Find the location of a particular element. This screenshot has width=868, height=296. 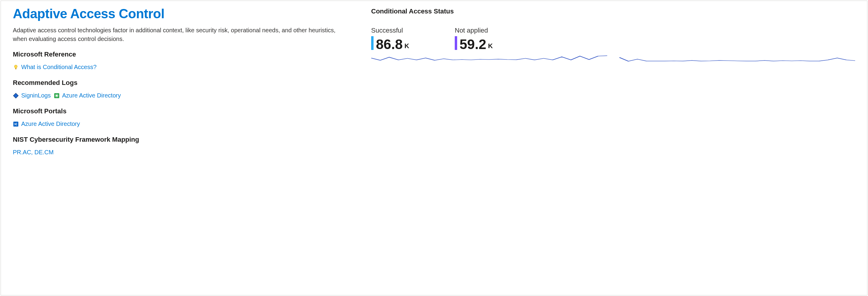

section-heading-portals: Microsoft Portals is located at coordinates (183, 111).